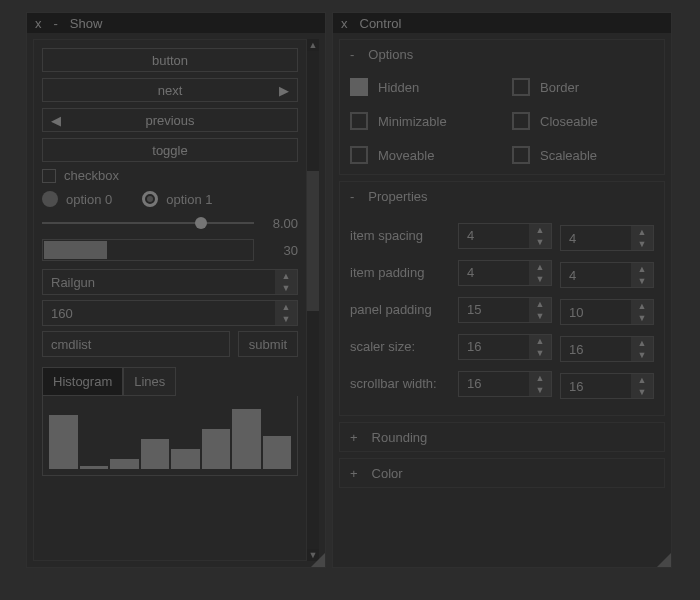  Describe the element at coordinates (148, 223) in the screenshot. I see `slider` at that location.